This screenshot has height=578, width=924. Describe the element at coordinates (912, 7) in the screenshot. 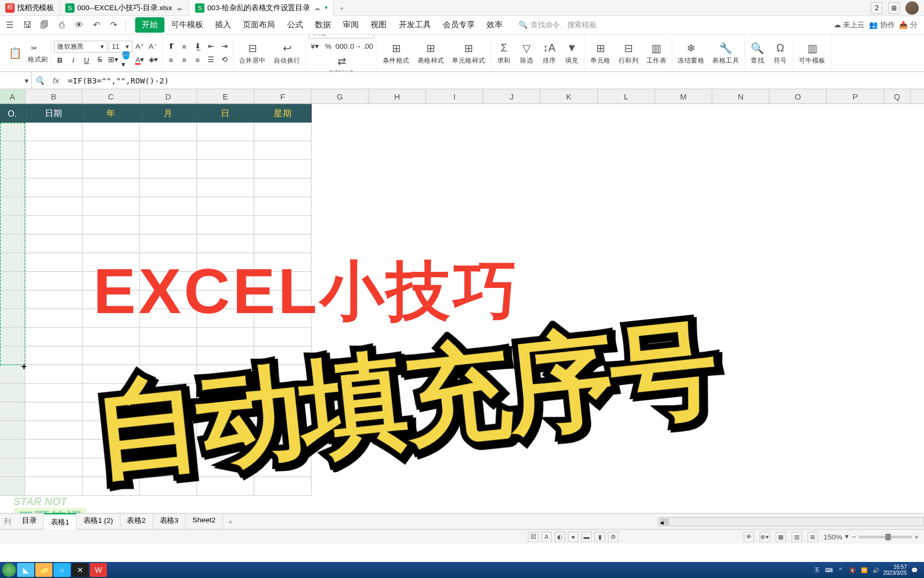

I see `avatar` at that location.